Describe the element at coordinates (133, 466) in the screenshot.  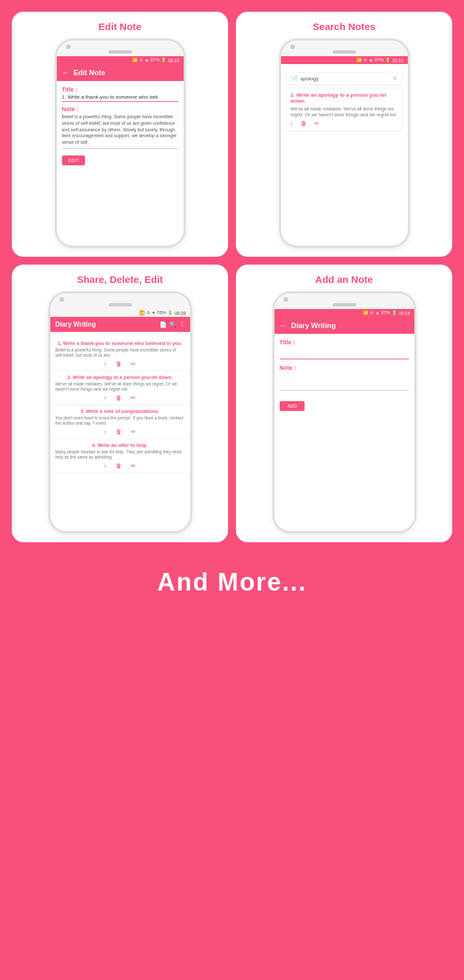
I see `edit-icon-4: ✏` at that location.